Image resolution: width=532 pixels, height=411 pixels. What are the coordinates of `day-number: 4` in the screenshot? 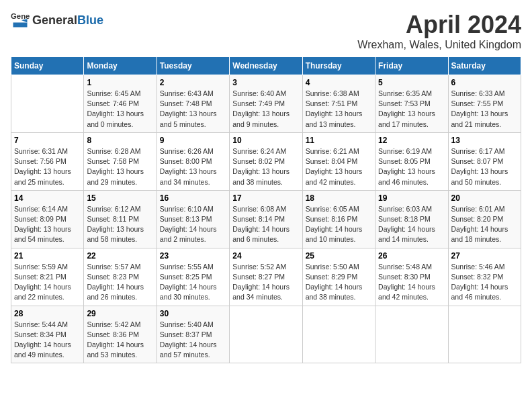 It's located at (339, 83).